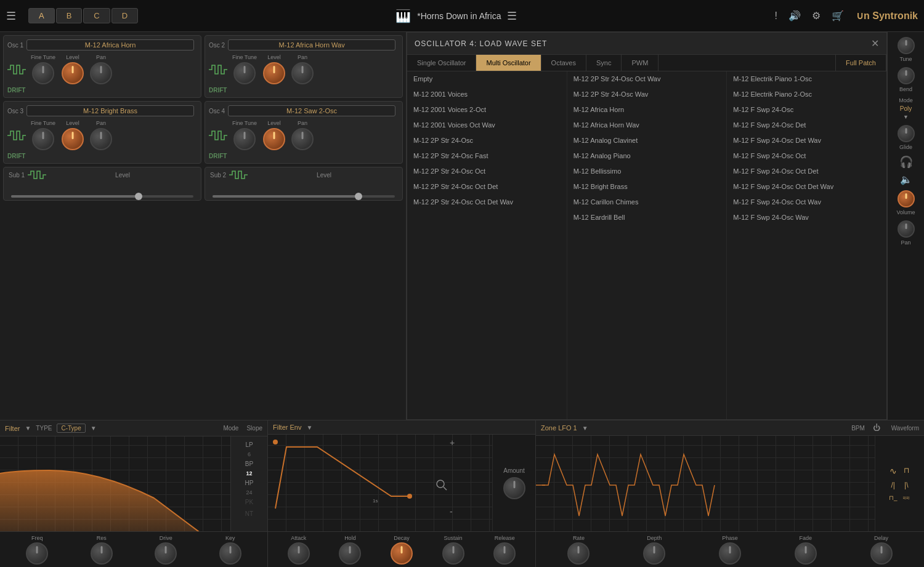 This screenshot has width=924, height=567. What do you see at coordinates (274, 73) in the screenshot?
I see `osc2-level-knob` at bounding box center [274, 73].